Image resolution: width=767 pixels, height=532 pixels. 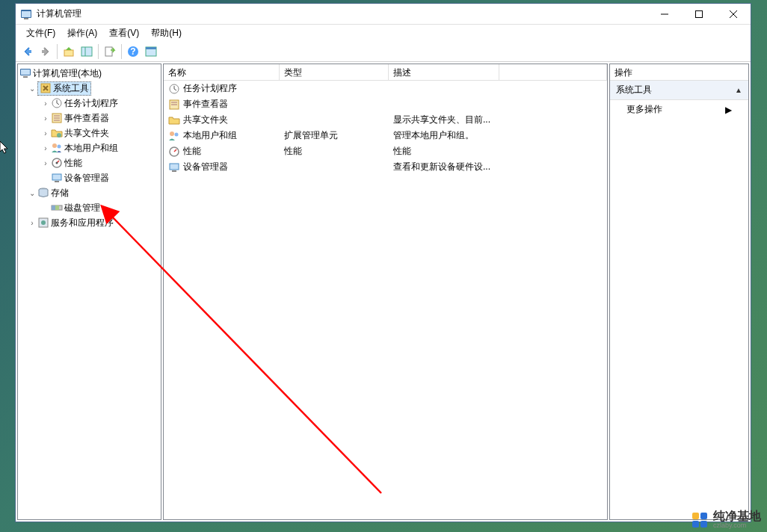 I want to click on action-more: 更多操作 ▶, so click(x=679, y=109).